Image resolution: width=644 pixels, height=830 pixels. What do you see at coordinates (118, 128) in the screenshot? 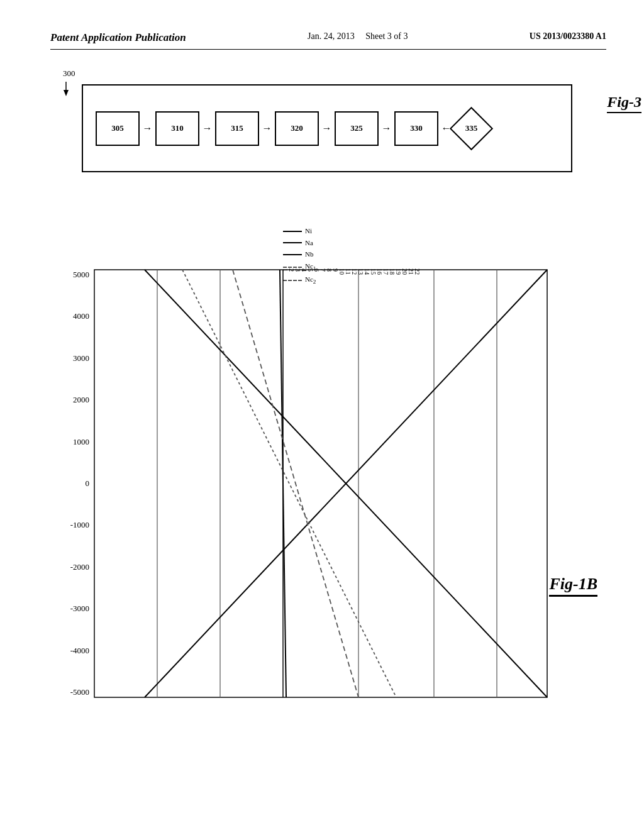
I see `flow-step-305: 305` at bounding box center [118, 128].